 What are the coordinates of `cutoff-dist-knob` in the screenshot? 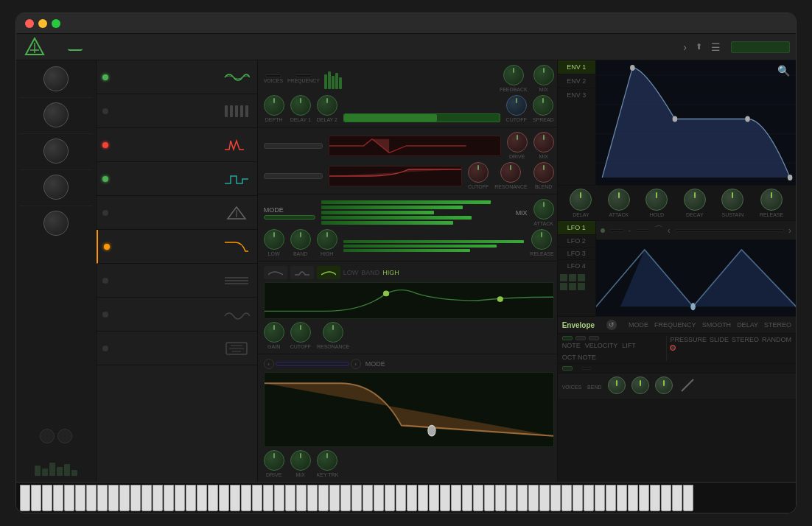 It's located at (478, 172).